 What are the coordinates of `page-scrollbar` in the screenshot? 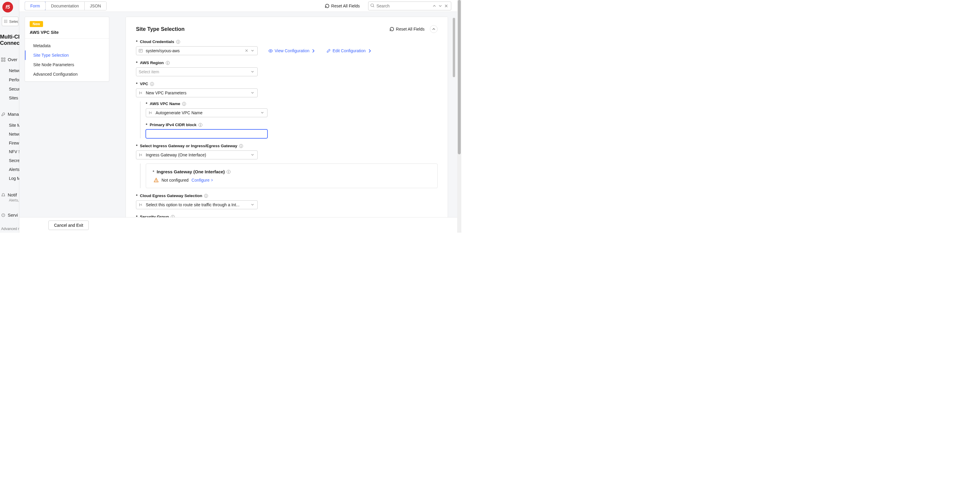 It's located at (460, 116).